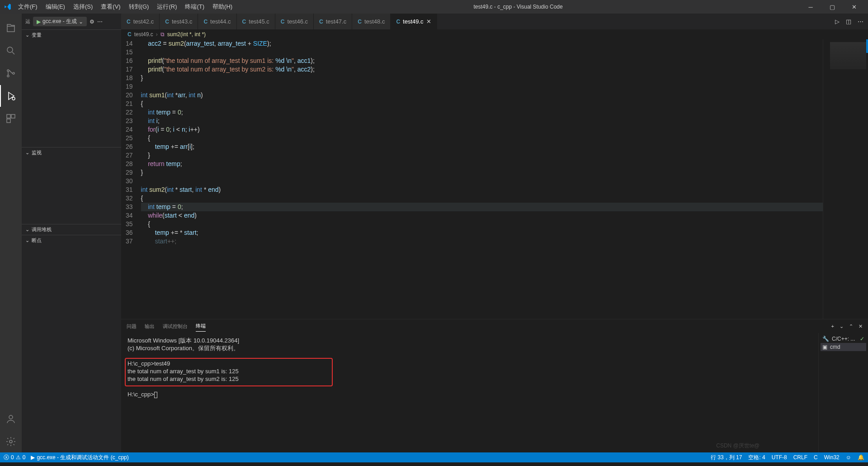  I want to click on source-control-icon, so click(11, 73).